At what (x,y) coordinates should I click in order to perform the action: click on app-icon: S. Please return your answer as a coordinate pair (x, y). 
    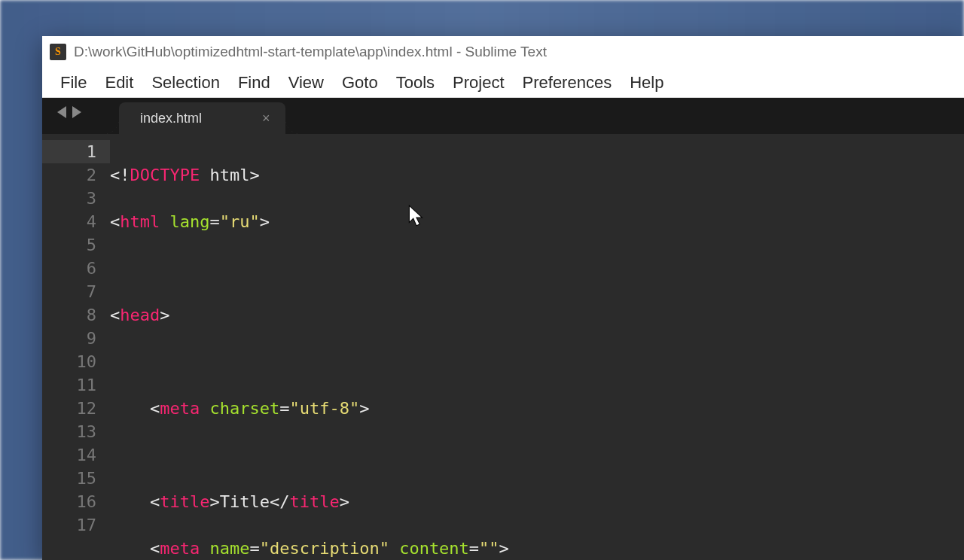
    Looking at the image, I should click on (58, 52).